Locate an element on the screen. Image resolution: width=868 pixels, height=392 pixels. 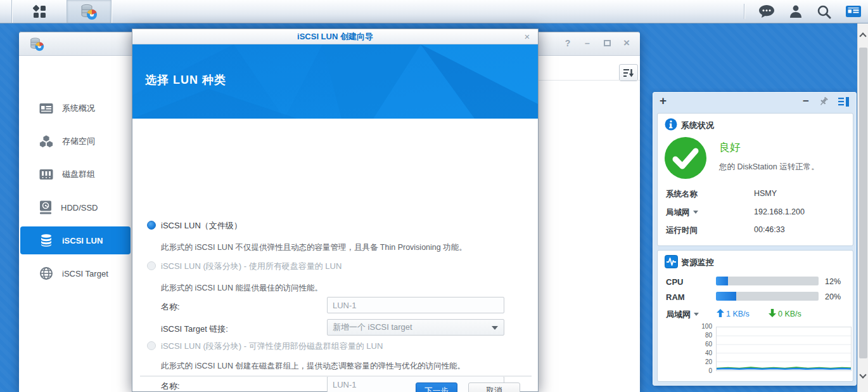
lan-label: 局域网 is located at coordinates (682, 315).